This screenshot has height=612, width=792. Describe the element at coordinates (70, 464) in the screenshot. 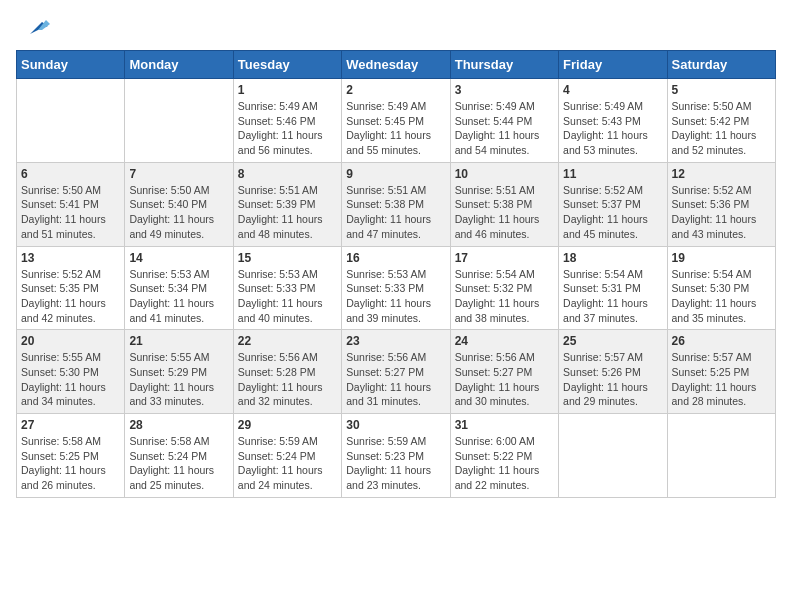

I see `day-detail: Sunrise: 5:58 AMSunset: 5:25 PMDaylight:…` at that location.